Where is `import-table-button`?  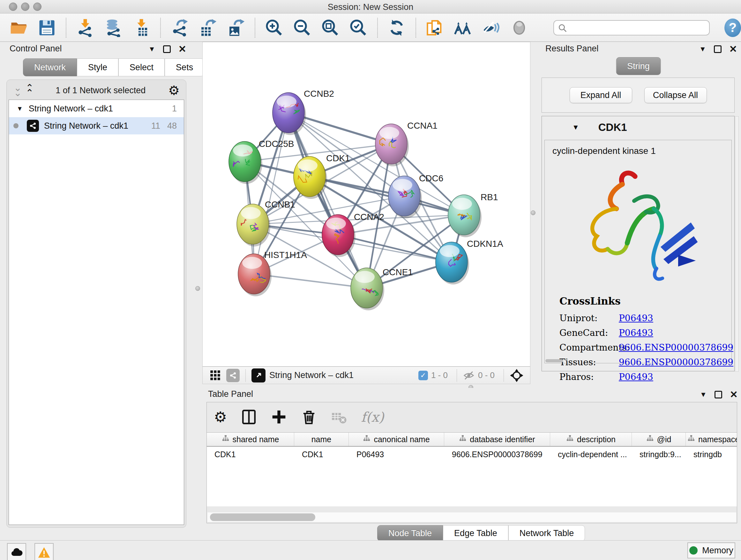 import-table-button is located at coordinates (141, 27).